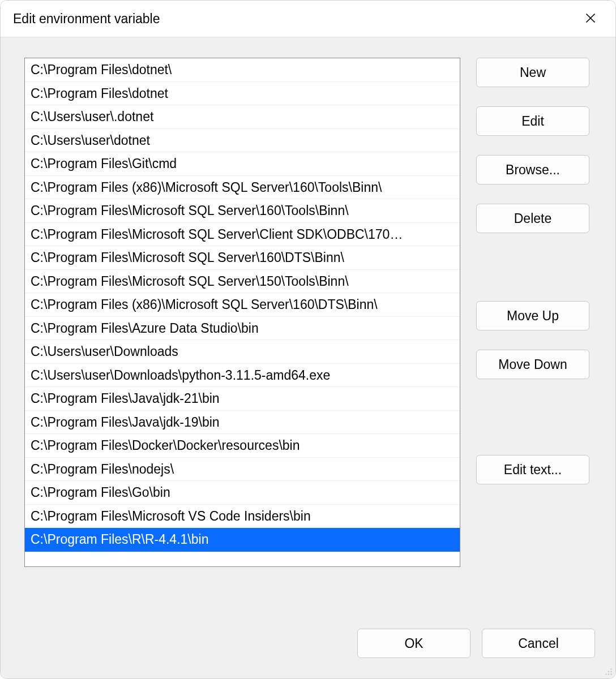 This screenshot has width=616, height=679. I want to click on list-item: C:\Program Files\Go\bin, so click(242, 493).